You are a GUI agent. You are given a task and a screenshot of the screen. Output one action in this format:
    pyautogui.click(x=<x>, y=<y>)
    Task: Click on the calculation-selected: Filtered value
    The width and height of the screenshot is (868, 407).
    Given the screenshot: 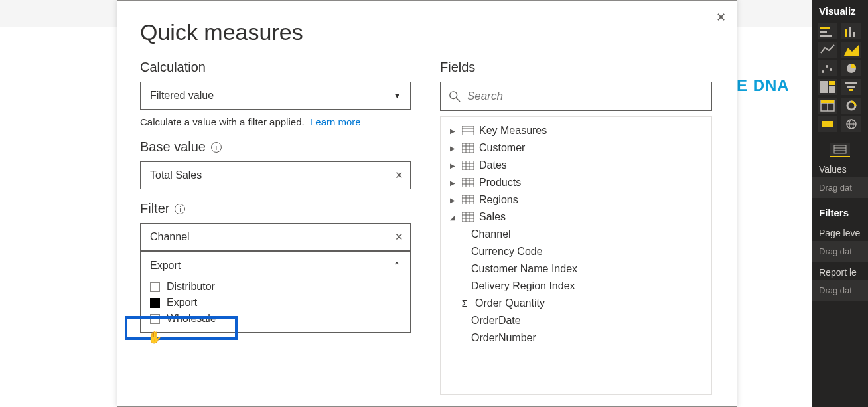 What is the action you would take?
    pyautogui.click(x=182, y=96)
    